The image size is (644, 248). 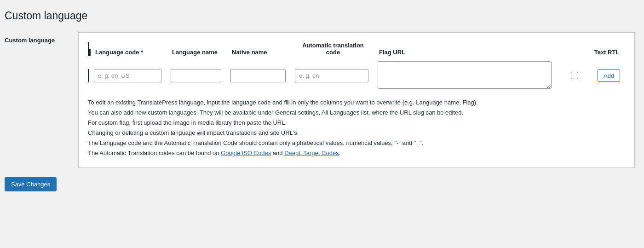 What do you see at coordinates (465, 75) in the screenshot?
I see `flag-url-input` at bounding box center [465, 75].